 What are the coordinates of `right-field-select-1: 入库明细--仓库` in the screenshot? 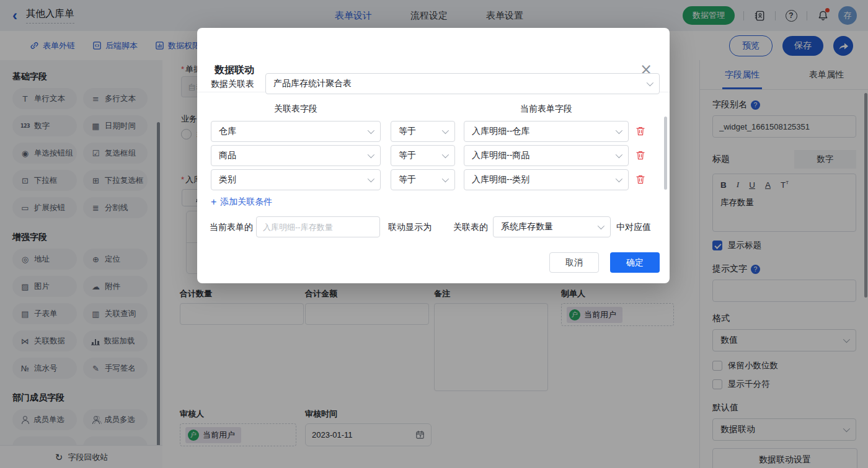 It's located at (546, 131).